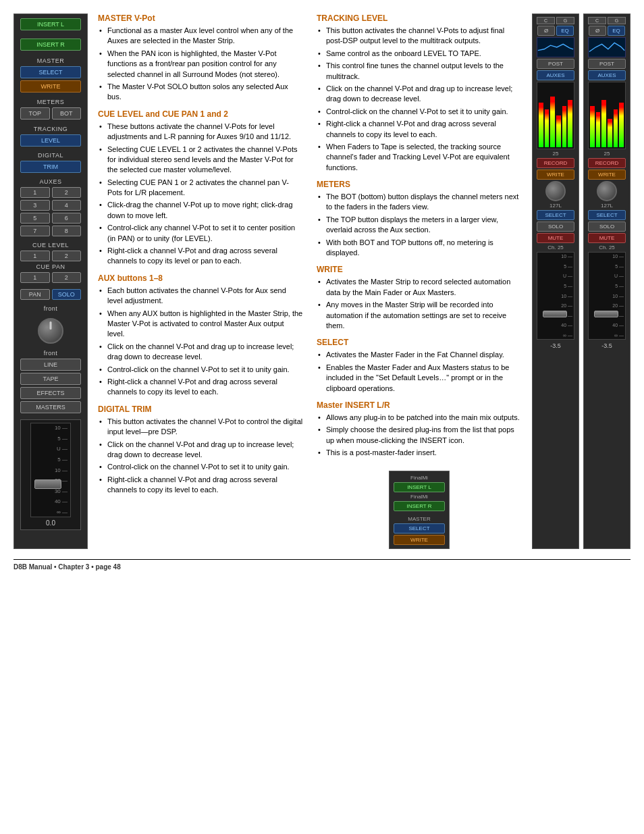 This screenshot has width=644, height=834. What do you see at coordinates (200, 296) in the screenshot?
I see `aux-bullet-1: Each button activates the channel V-Pots…` at bounding box center [200, 296].